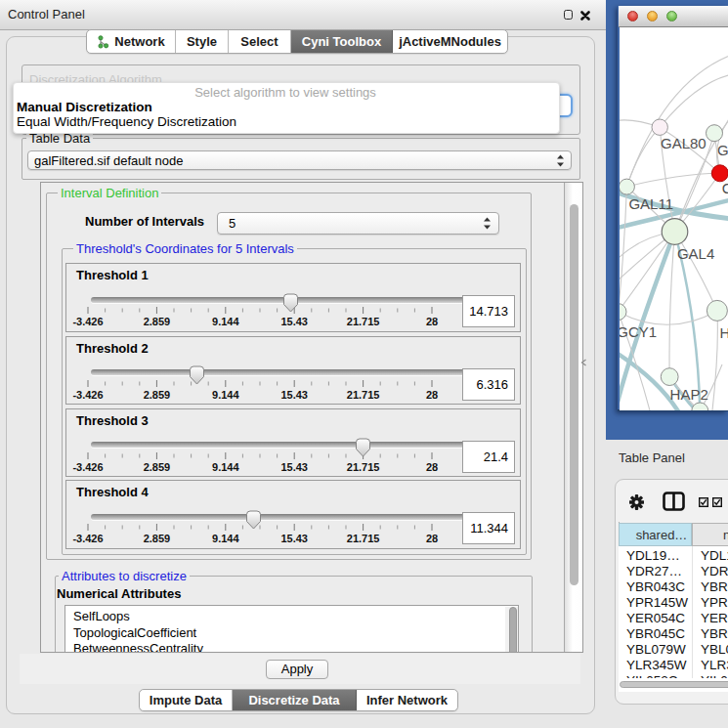 This screenshot has height=728, width=728. Describe the element at coordinates (723, 150) in the screenshot. I see `svg-text: GA` at that location.